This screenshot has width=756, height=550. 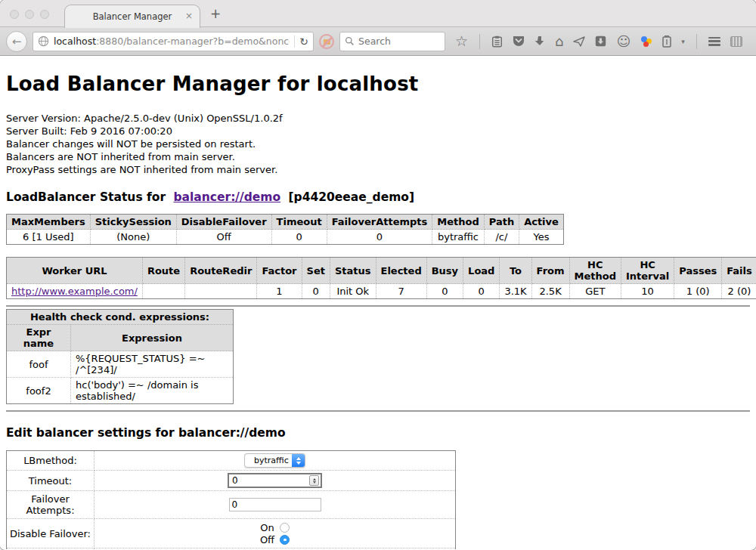 What do you see at coordinates (231, 505) in the screenshot?
I see `failover-attempts-row: Failover Attempts:` at bounding box center [231, 505].